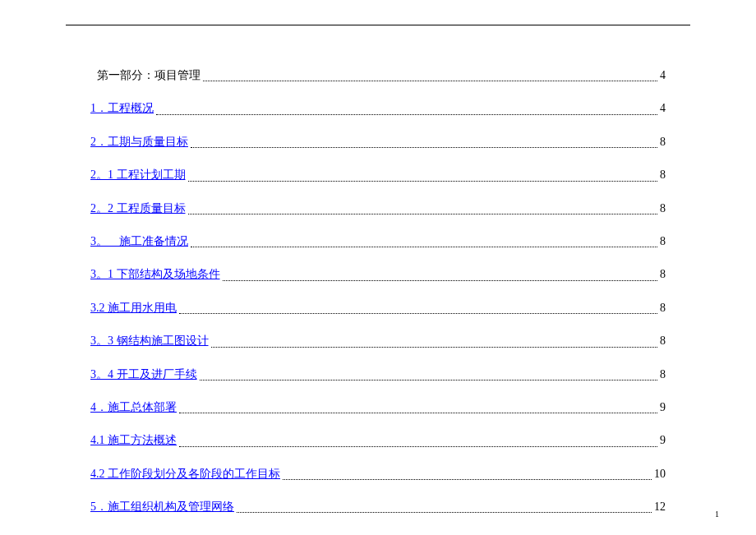 The image size is (756, 535). What do you see at coordinates (378, 507) in the screenshot?
I see `toc-entry: 5．施工组织机构及管理网络12` at bounding box center [378, 507].